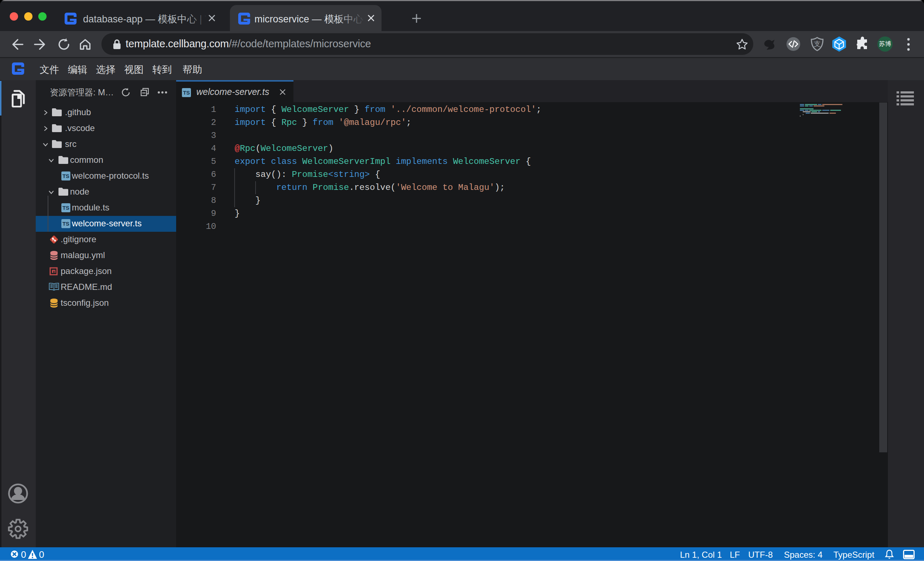 This screenshot has height=561, width=924. Describe the element at coordinates (818, 44) in the screenshot. I see `svg-text: 支` at that location.